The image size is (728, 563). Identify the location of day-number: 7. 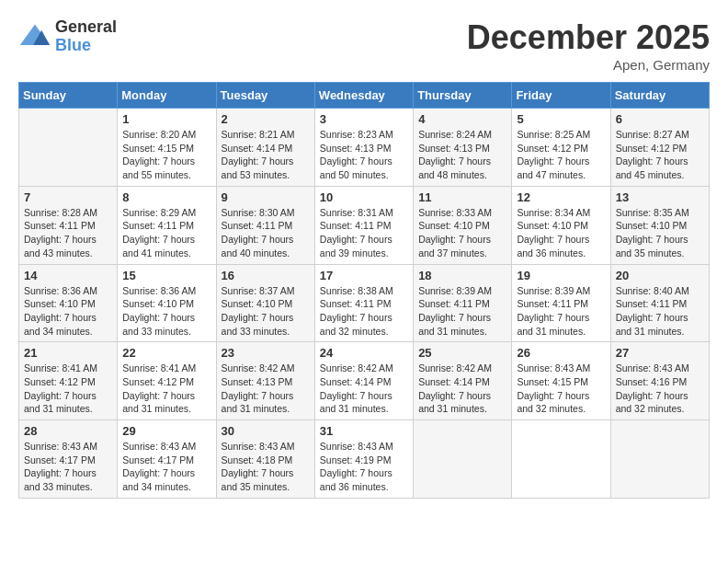
(68, 197).